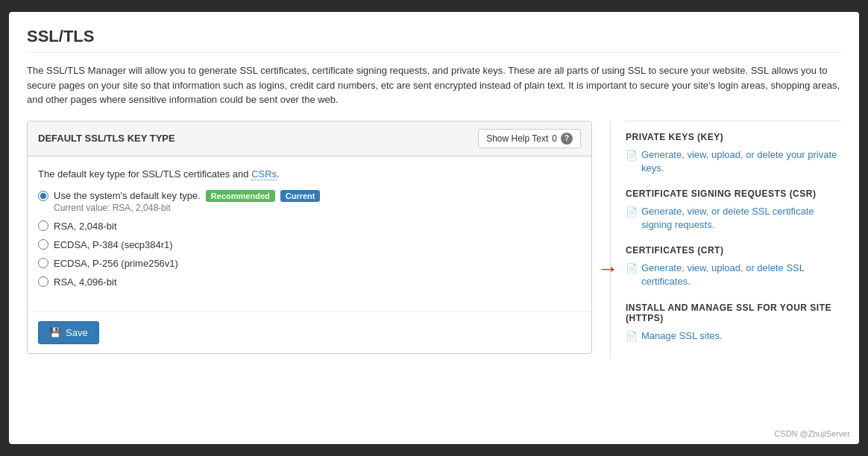 This screenshot has width=868, height=456. What do you see at coordinates (127, 195) in the screenshot?
I see `radio-label-opt1: Use the system's default key type.` at bounding box center [127, 195].